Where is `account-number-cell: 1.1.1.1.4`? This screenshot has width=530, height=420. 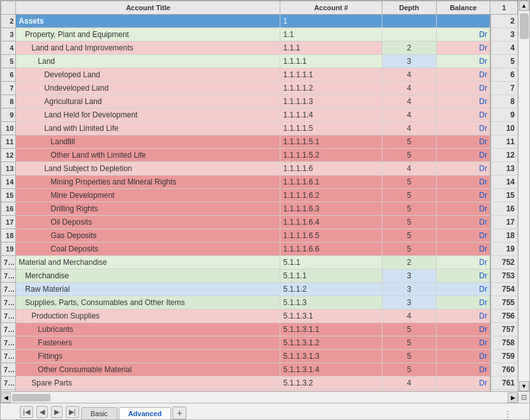 account-number-cell: 1.1.1.1.4 is located at coordinates (331, 115).